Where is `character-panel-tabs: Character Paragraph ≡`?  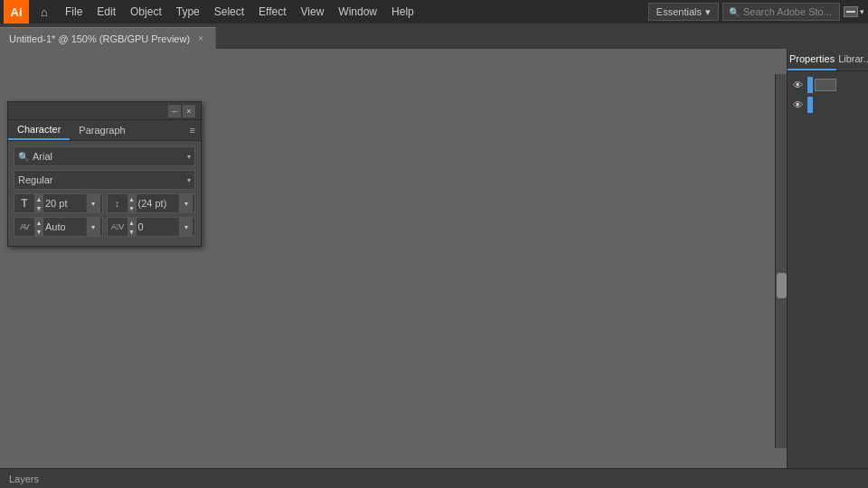
character-panel-tabs: Character Paragraph ≡ is located at coordinates (105, 130).